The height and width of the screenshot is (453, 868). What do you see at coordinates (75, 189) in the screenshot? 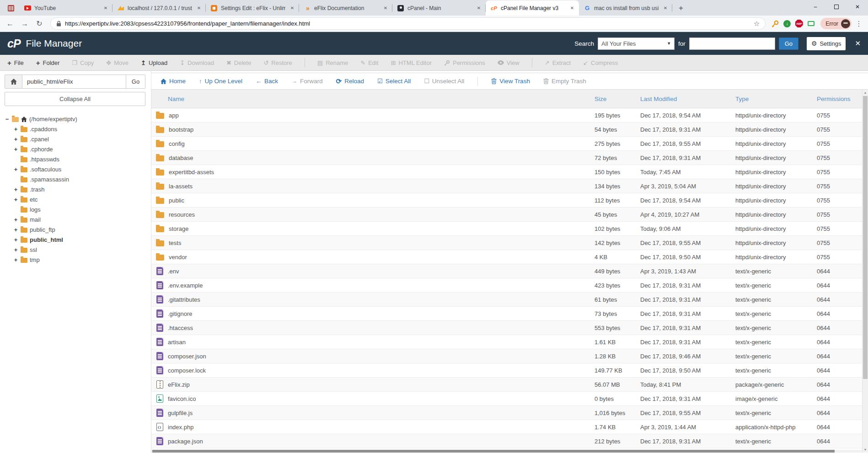
I see `tree-item-trash: +.trash` at bounding box center [75, 189].